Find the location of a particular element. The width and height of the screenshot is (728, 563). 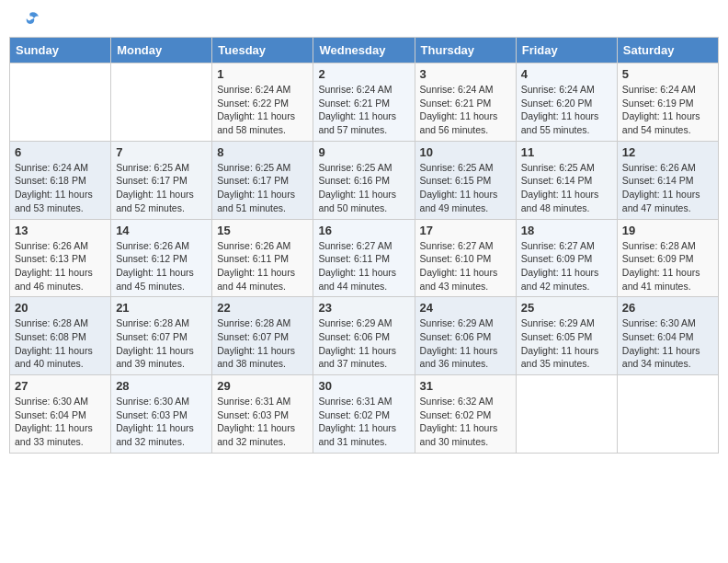

day-cell: 20Sunrise: 6:28 AMSunset: 6:08 PMDayligh… is located at coordinates (61, 337).